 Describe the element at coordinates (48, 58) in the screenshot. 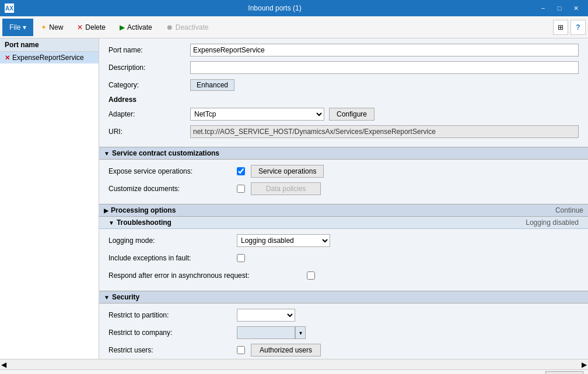

I see `port-name-item: ExpenseReportService` at that location.